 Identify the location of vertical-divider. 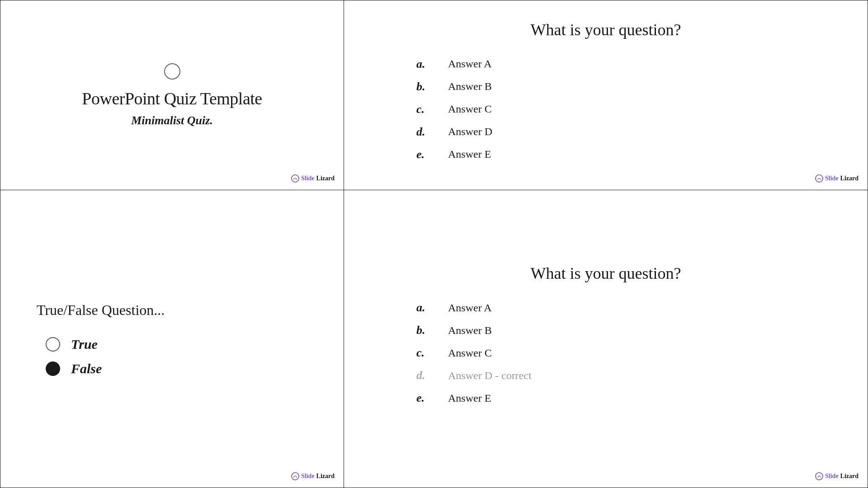
(344, 244).